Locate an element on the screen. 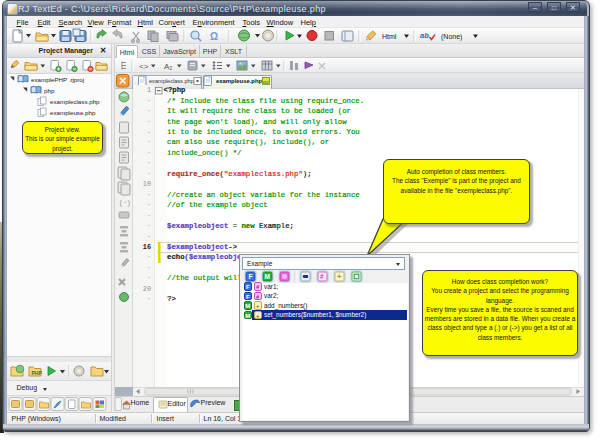  svg-text: ab is located at coordinates (424, 34).